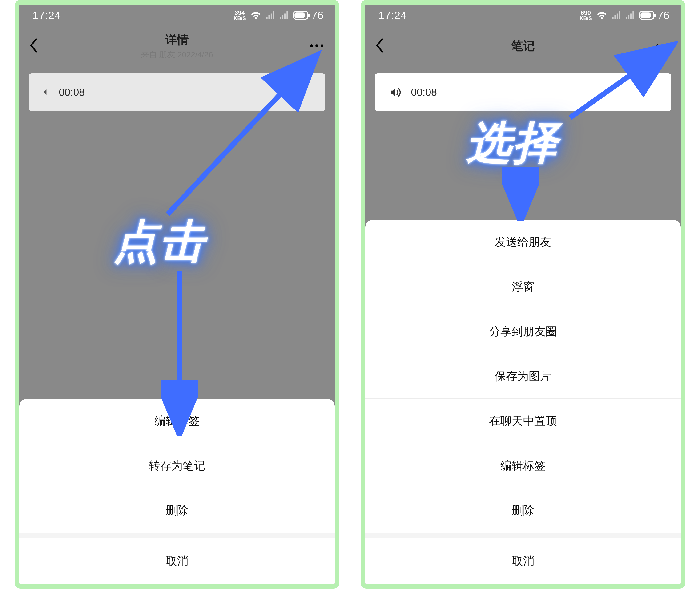 This screenshot has width=700, height=602. I want to click on nav-bar: 笔记, so click(523, 46).